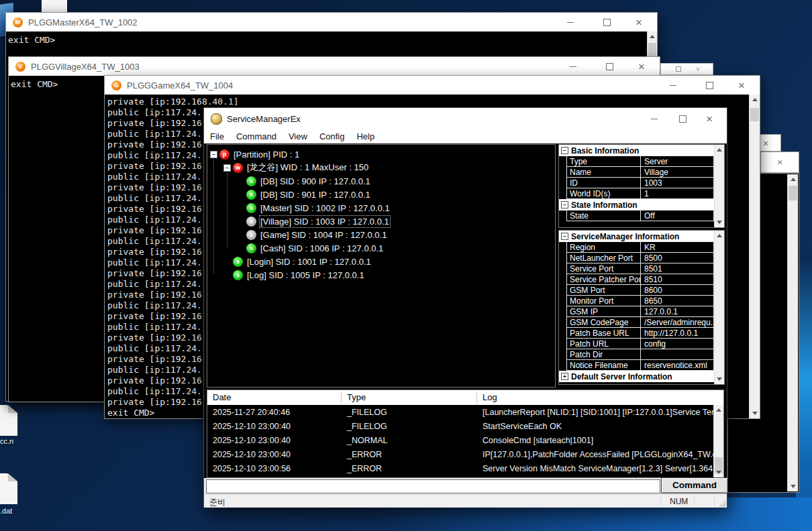  Describe the element at coordinates (640, 343) in the screenshot. I see `property-row: Patch URL config` at that location.